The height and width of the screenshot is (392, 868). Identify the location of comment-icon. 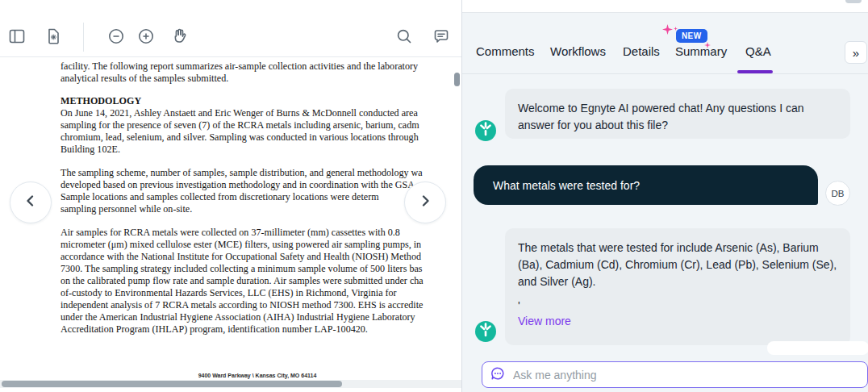
(441, 36).